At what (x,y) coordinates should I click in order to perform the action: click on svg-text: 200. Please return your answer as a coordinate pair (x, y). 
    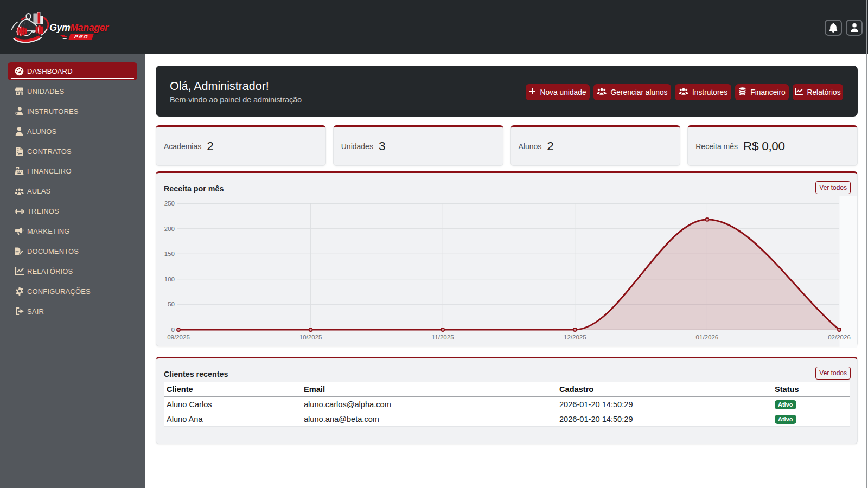
    Looking at the image, I should click on (169, 229).